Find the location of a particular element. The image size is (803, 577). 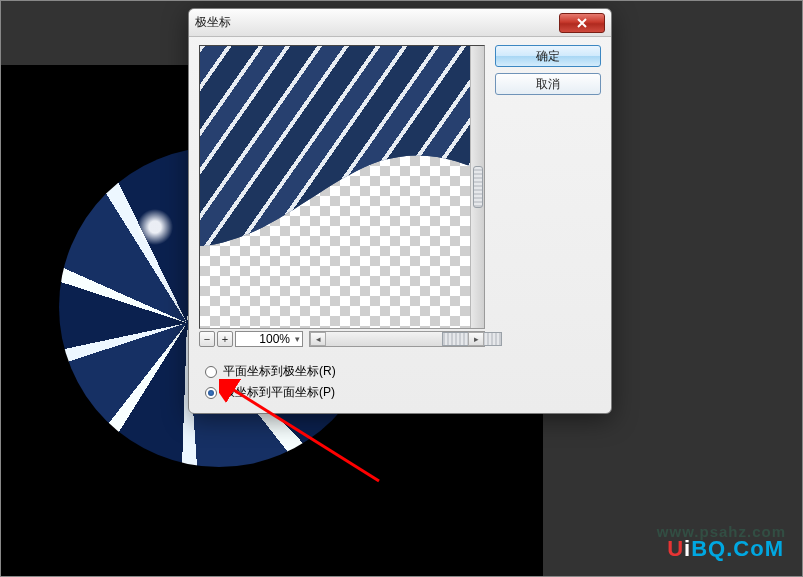

cancel-button: 取消 is located at coordinates (548, 84).